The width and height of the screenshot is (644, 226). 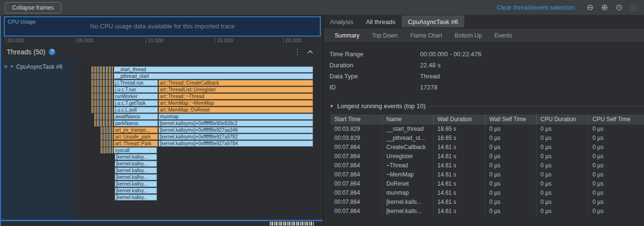 I want to click on flame-row: art_jni_trampo...[kernel.kallsyms]+0xfff…, so click(x=198, y=130).